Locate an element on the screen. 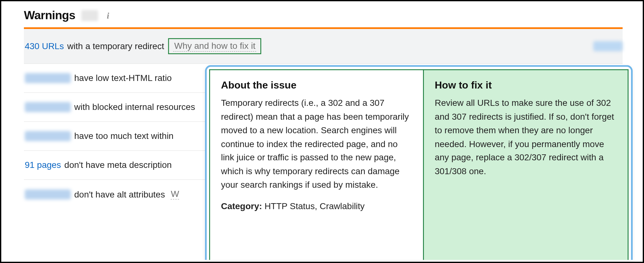 The height and width of the screenshot is (263, 644). issue-row: 430 URLs with a temporary redirect Why a… is located at coordinates (323, 47).